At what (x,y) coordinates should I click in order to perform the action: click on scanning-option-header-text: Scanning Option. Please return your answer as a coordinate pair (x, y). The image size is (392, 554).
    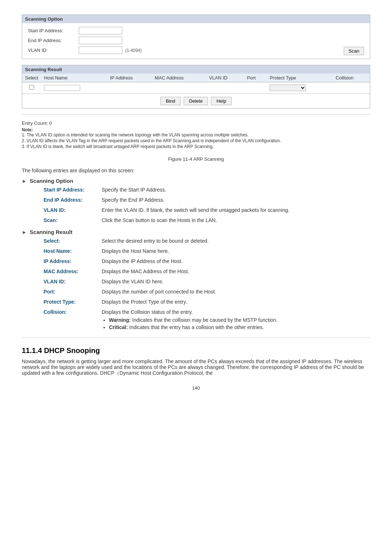
    Looking at the image, I should click on (52, 181).